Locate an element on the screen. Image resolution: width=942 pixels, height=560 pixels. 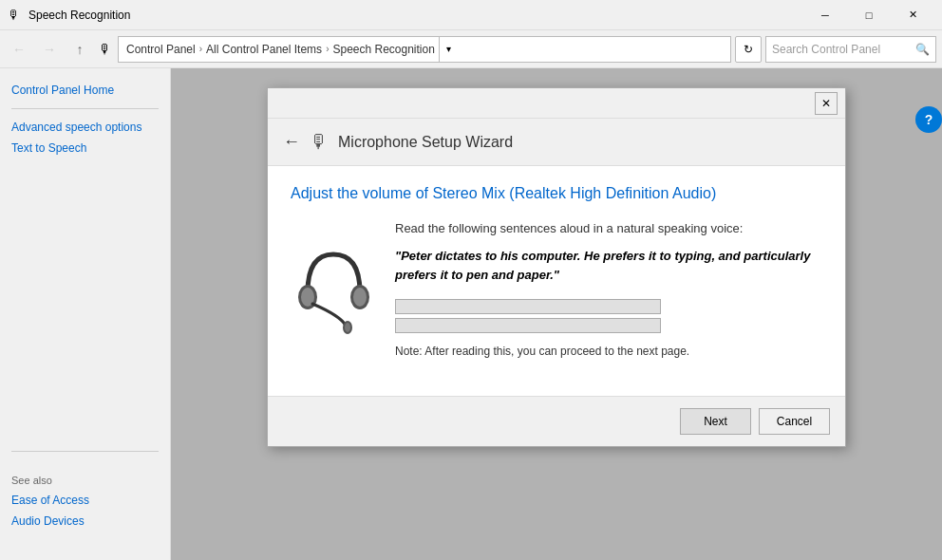
up-button: ↑ is located at coordinates (80, 49).